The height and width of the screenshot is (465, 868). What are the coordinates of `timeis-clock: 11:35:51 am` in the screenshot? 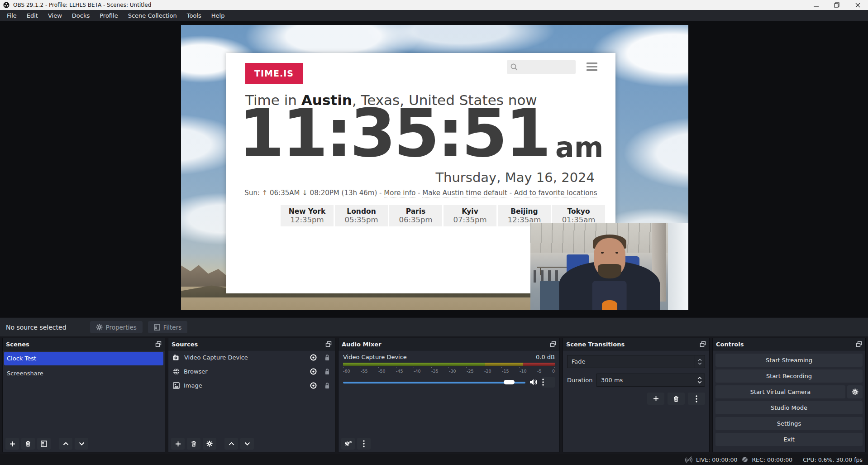 It's located at (421, 133).